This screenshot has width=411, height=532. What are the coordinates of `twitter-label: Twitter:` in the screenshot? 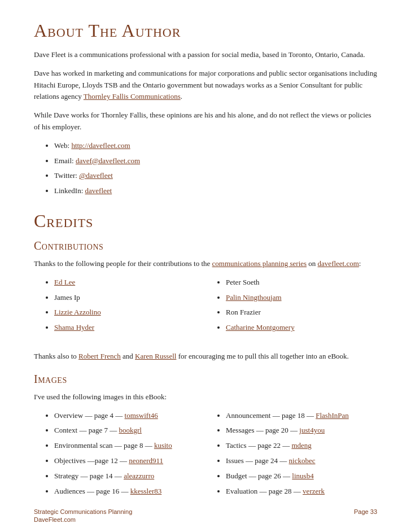 It's located at (67, 175).